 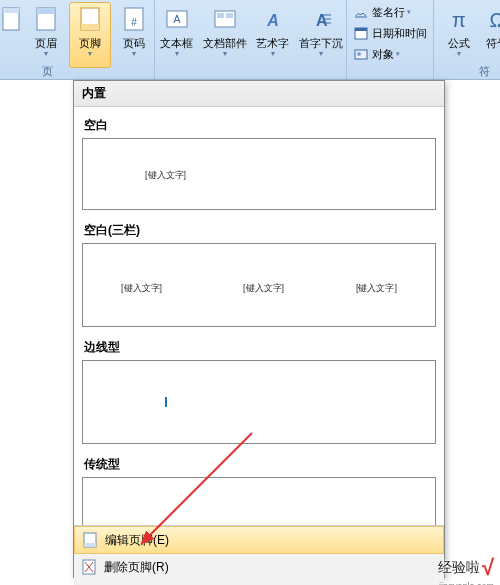 What do you see at coordinates (466, 583) in the screenshot?
I see `watermark-url: jingyanla.com` at bounding box center [466, 583].